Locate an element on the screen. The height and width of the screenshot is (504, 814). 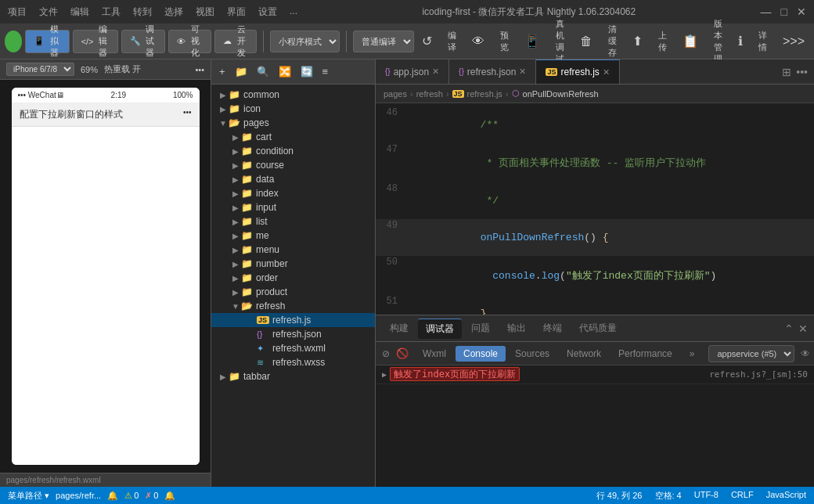
tree-item-data: ▶ 📁 data is located at coordinates (293, 179).